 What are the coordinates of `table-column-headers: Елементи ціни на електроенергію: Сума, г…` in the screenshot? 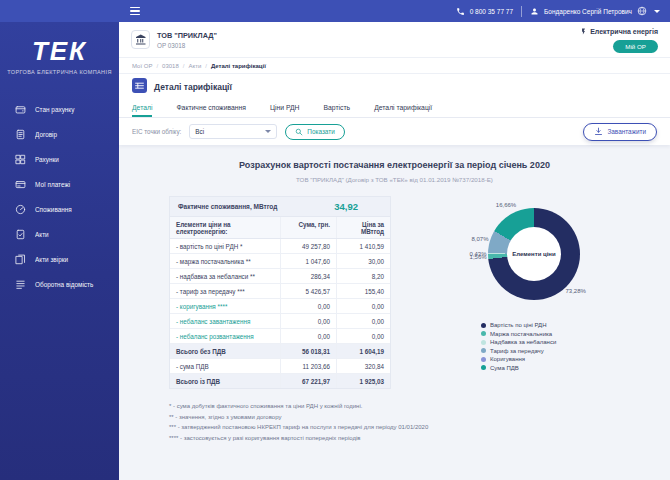 It's located at (280, 228).